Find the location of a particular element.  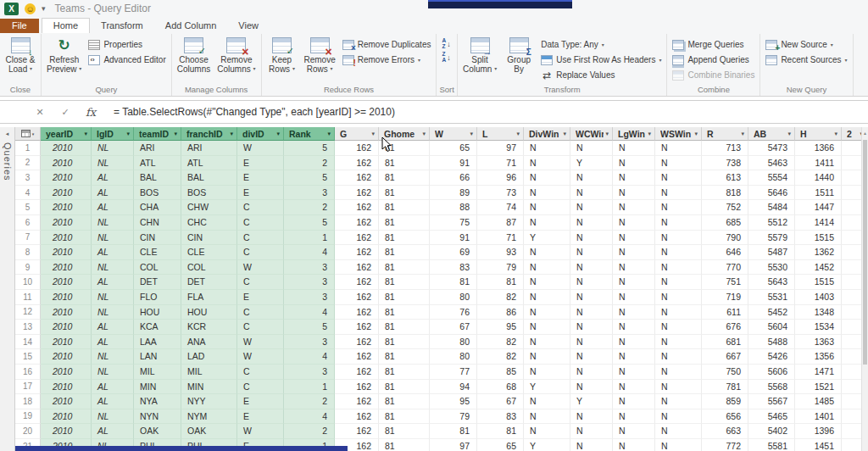

cell-L: 97 is located at coordinates (500, 148).